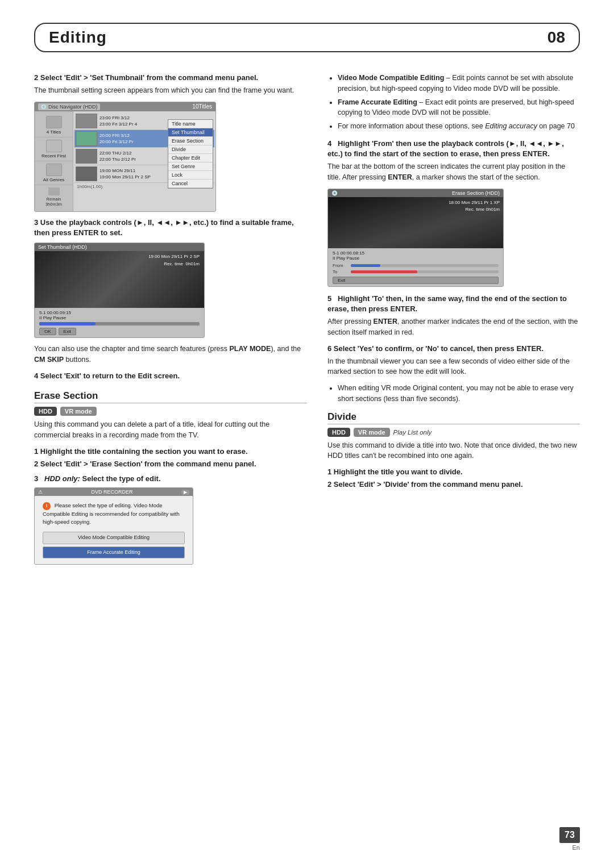 The width and height of the screenshot is (614, 868). I want to click on erase-from-to-labels: From To, so click(416, 269).